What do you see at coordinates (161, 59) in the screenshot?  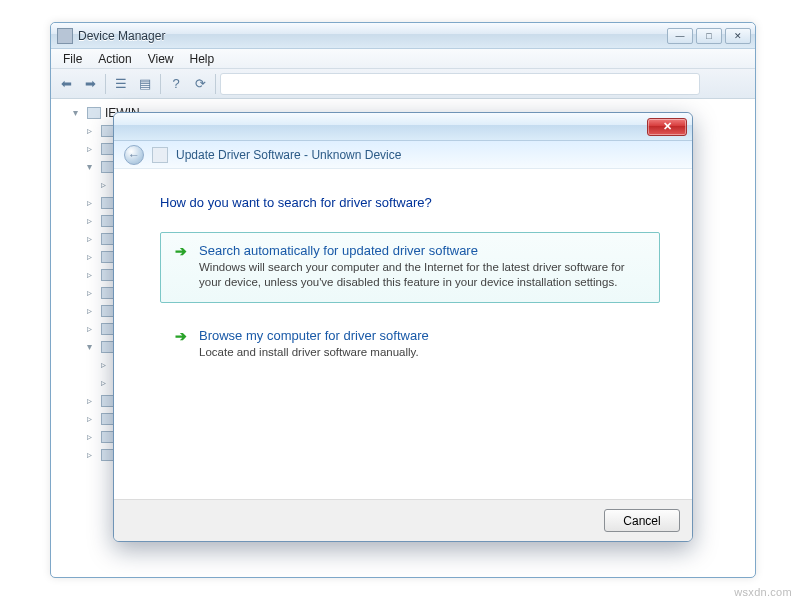 I see `menu-view: View` at bounding box center [161, 59].